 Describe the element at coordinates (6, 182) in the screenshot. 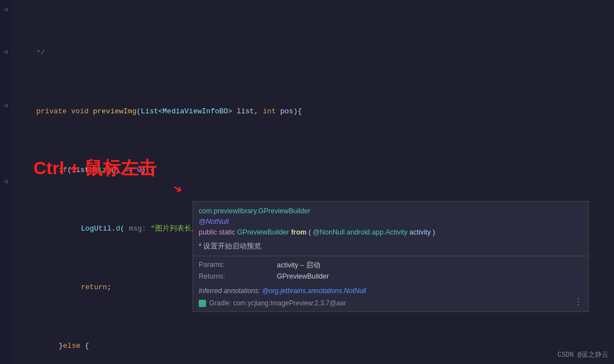

I see `left-sidebar: ◁ ◁ ◁ ◁` at that location.